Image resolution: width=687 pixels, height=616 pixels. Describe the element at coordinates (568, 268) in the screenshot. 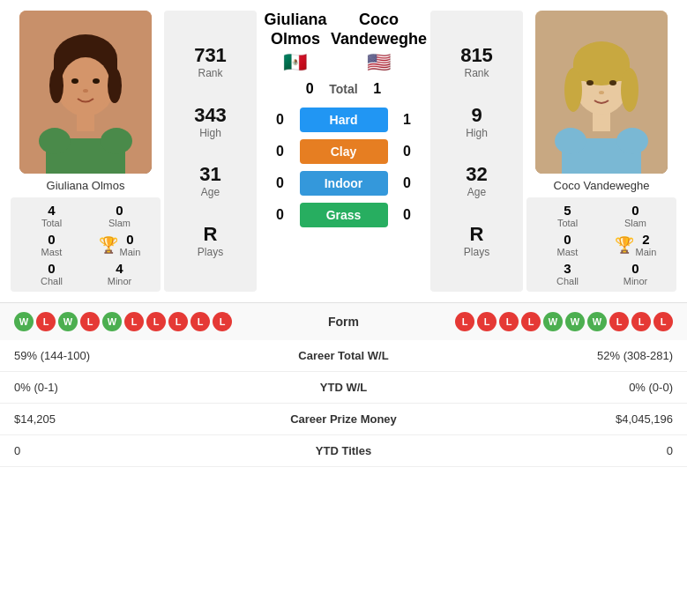

I see `right-chall-val: 3` at that location.